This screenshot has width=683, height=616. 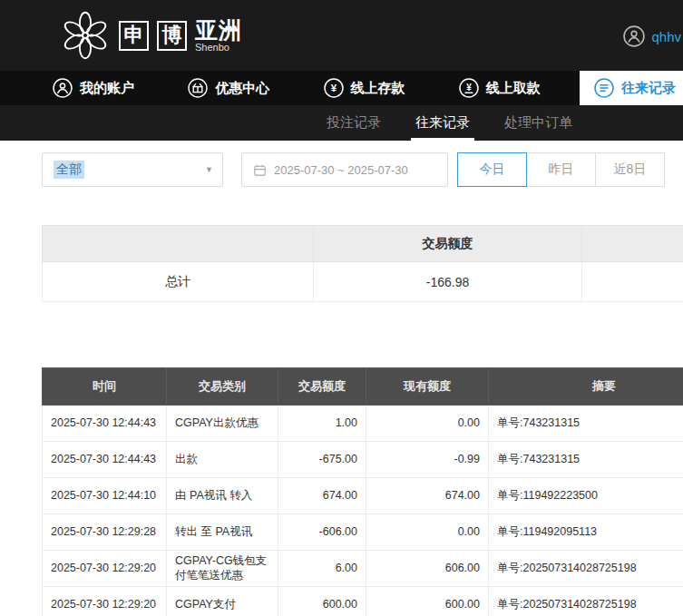 What do you see at coordinates (341, 35) in the screenshot?
I see `top-header: 申 博 亚洲 Shenbo qhhv` at bounding box center [341, 35].